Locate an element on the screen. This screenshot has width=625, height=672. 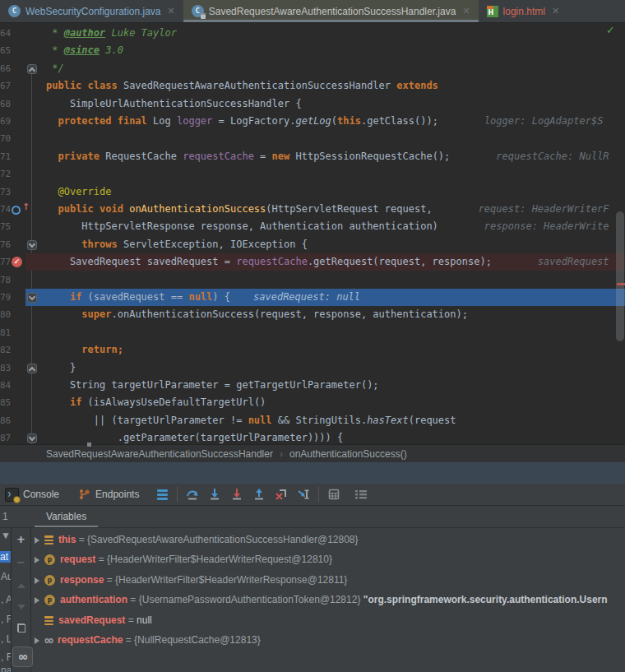
code-line: 84 String targetUrlParameter = getTarget… is located at coordinates (312, 385).